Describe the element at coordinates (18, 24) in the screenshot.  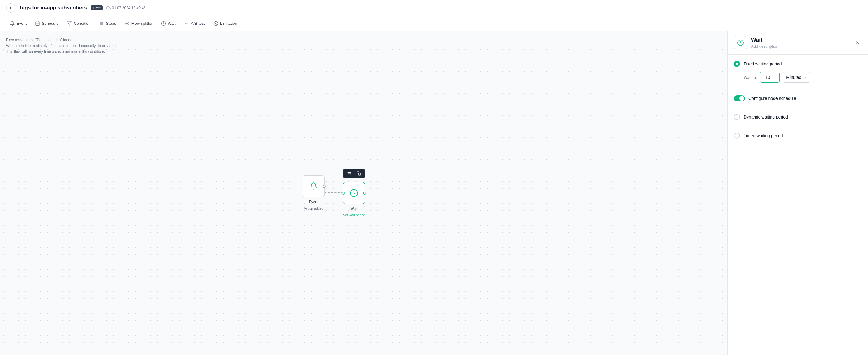
I see `toolbar-item-event: Event` at that location.